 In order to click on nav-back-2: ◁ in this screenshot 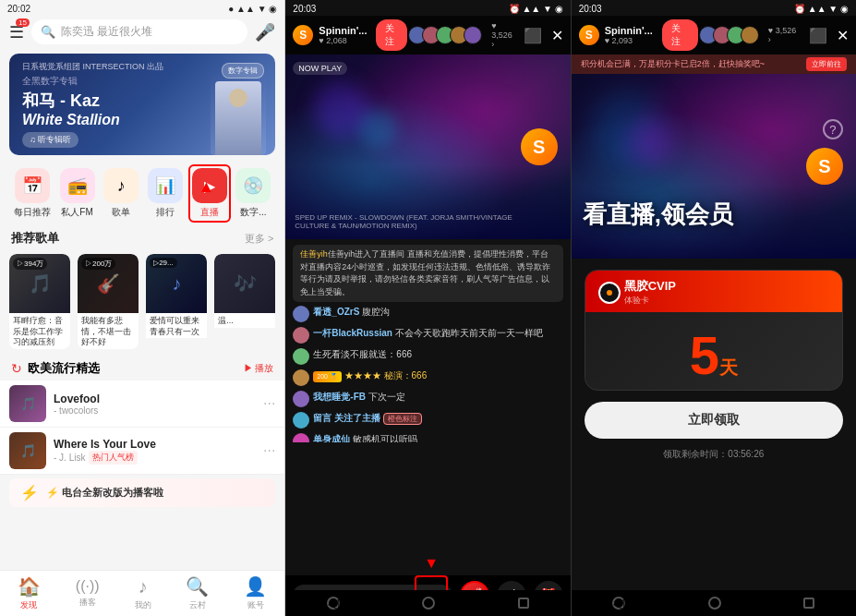, I will do `click(333, 603)`.